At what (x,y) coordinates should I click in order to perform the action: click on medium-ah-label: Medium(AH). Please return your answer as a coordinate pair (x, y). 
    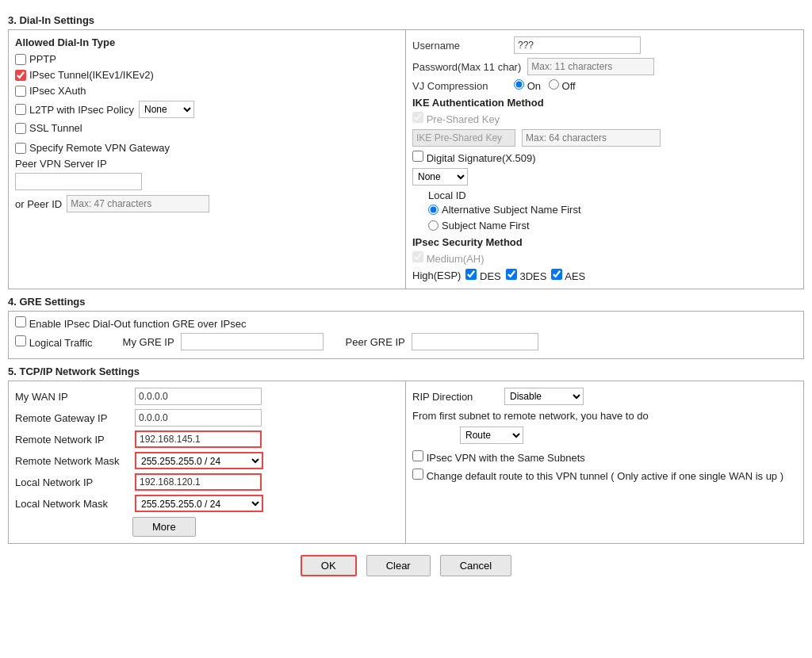
    Looking at the image, I should click on (449, 258).